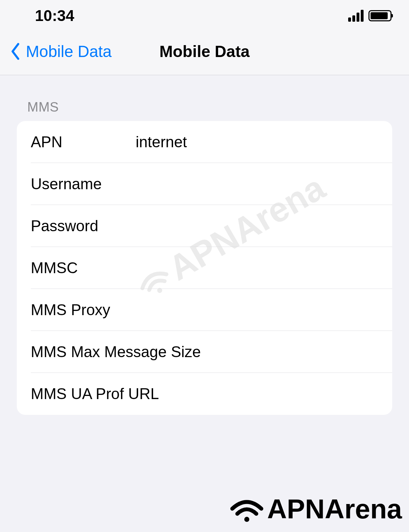  I want to click on apn-row: APN, so click(204, 142).